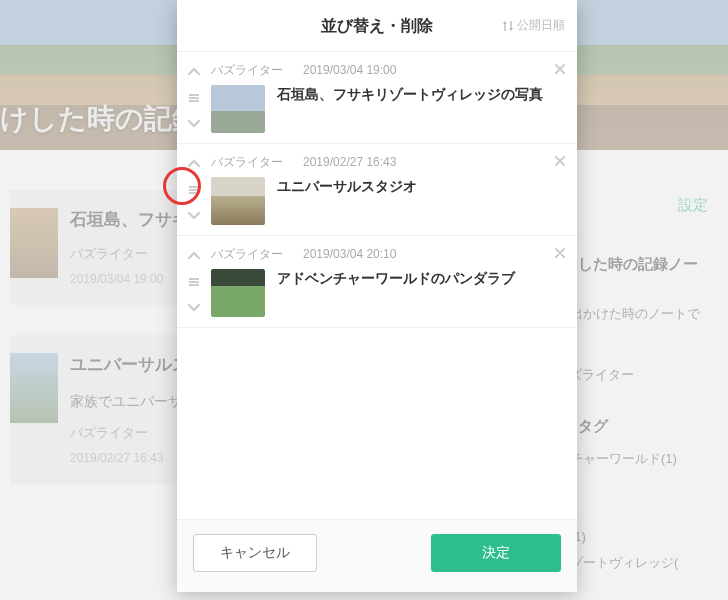 This screenshot has height=600, width=728. What do you see at coordinates (377, 190) in the screenshot?
I see `sortable-item: バズライター 2019/02/27 16:43 ユニバーサルスタジオ` at bounding box center [377, 190].